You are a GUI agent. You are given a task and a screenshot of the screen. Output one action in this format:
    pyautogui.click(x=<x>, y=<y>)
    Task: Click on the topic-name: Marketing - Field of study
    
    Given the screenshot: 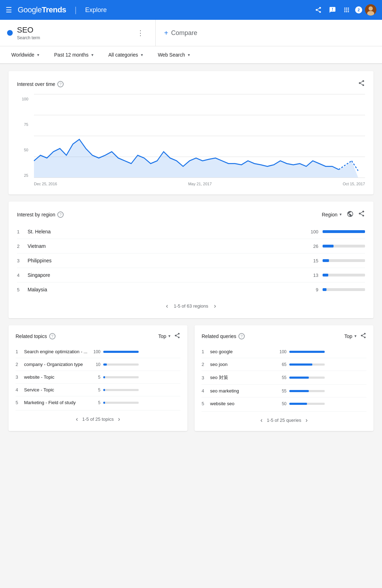 What is the action you would take?
    pyautogui.click(x=56, y=402)
    